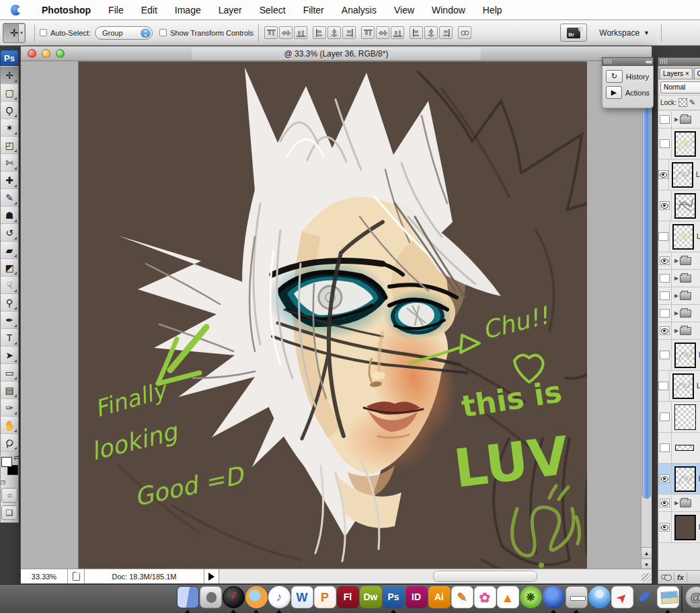  I want to click on layers-panel-header, so click(679, 62).